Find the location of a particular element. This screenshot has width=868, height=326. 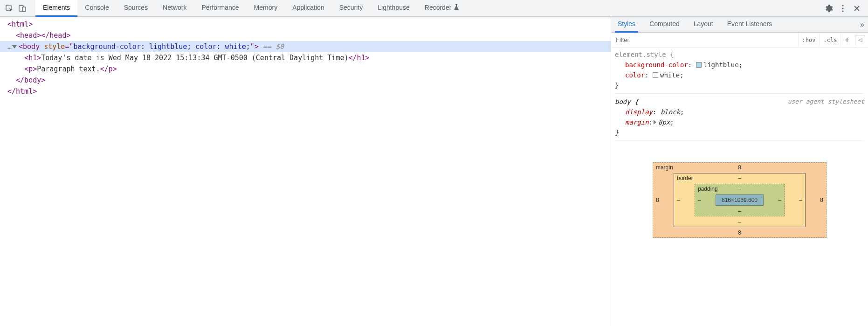

new-rule-button: + is located at coordinates (847, 40).